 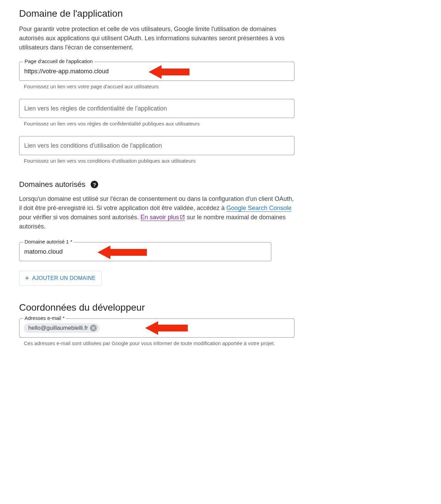 What do you see at coordinates (157, 146) in the screenshot?
I see `terms-input` at bounding box center [157, 146].